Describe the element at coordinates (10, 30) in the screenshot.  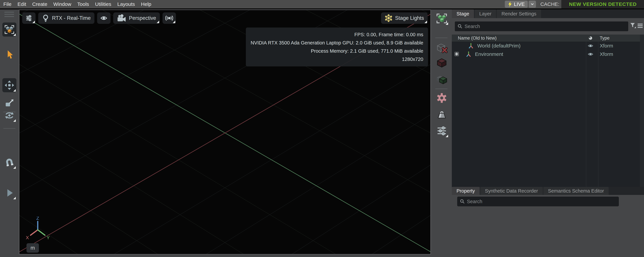
I see `selection-mode-button` at that location.